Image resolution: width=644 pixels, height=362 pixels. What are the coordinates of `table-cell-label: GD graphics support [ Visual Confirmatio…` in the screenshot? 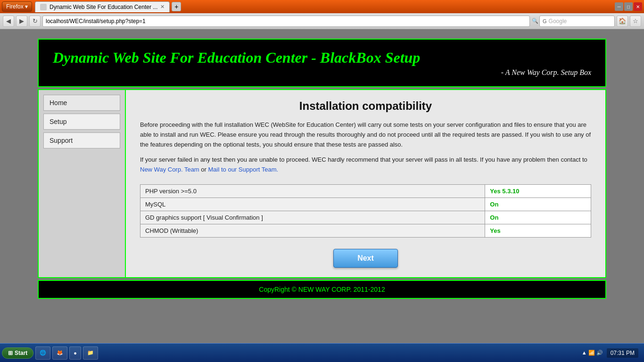 It's located at (313, 217).